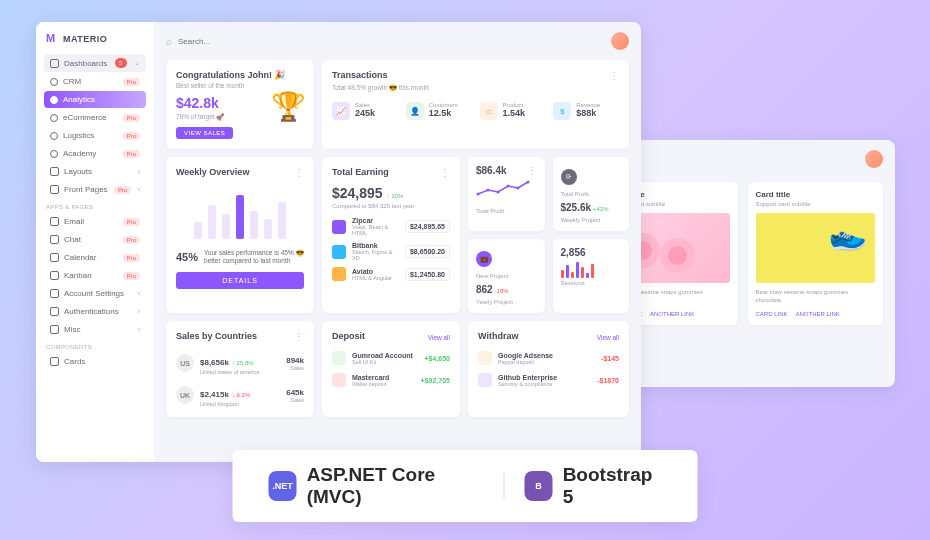 This screenshot has height=540, width=930. Describe the element at coordinates (380, 88) in the screenshot. I see `trans-sub: Total 48.5% growth 😎 this month` at that location.